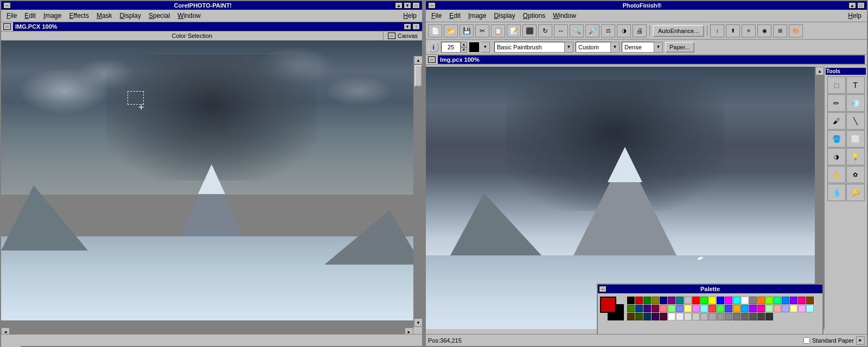  Describe the element at coordinates (545, 31) in the screenshot. I see `tb-rotate: ↻` at that location.